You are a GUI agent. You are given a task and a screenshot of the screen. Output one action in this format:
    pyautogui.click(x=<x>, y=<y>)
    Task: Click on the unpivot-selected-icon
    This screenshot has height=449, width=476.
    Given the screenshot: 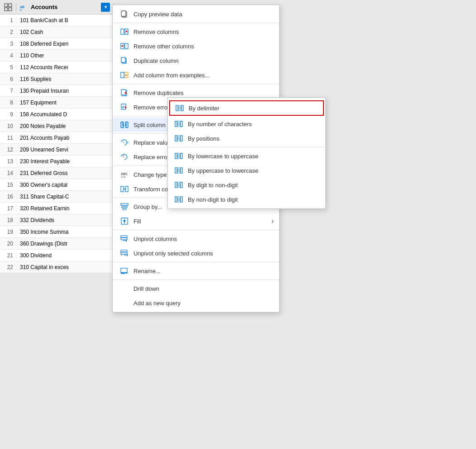 What is the action you would take?
    pyautogui.click(x=124, y=253)
    